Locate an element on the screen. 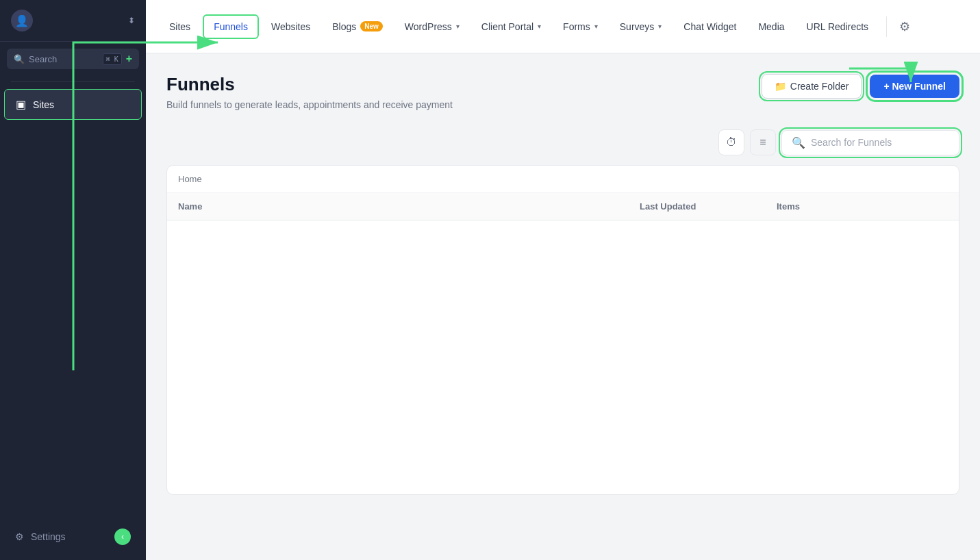 This screenshot has width=980, height=560. clock-icon: ⏱ is located at coordinates (731, 142).